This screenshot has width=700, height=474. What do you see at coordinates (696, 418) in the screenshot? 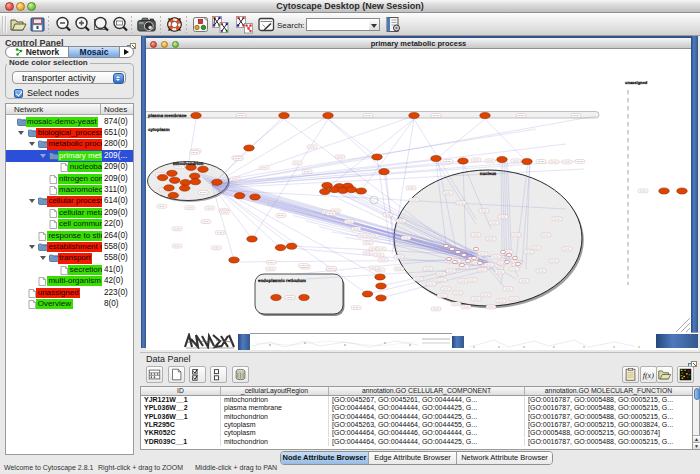
I see `table-scrollbar: ▲ ▼` at bounding box center [696, 418].